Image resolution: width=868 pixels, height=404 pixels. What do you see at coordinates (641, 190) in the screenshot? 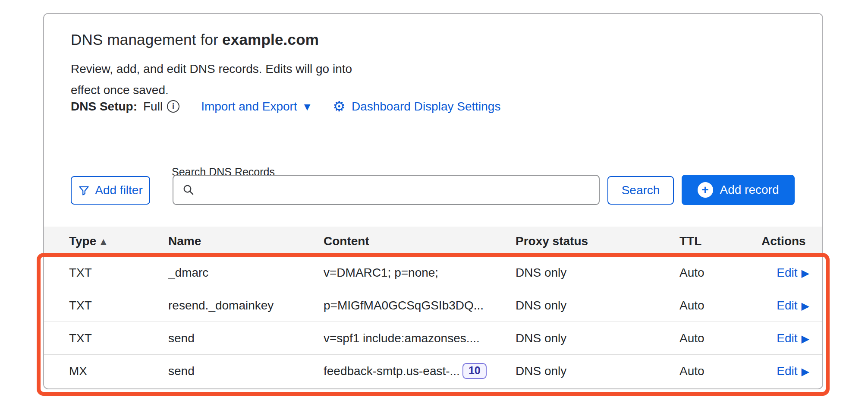
I see `search-button: Search` at bounding box center [641, 190].